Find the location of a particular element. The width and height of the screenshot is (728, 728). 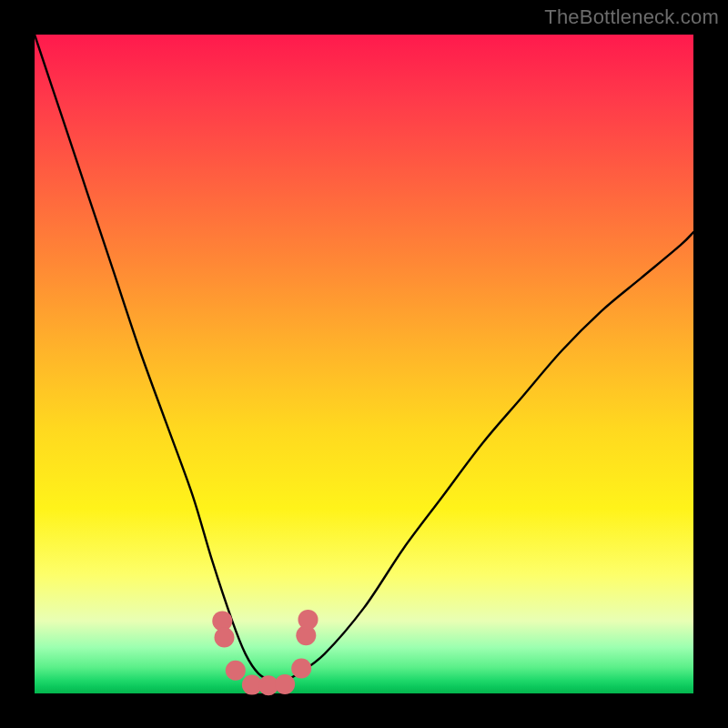

watermark-text: TheBottleneck.com is located at coordinates (632, 17).